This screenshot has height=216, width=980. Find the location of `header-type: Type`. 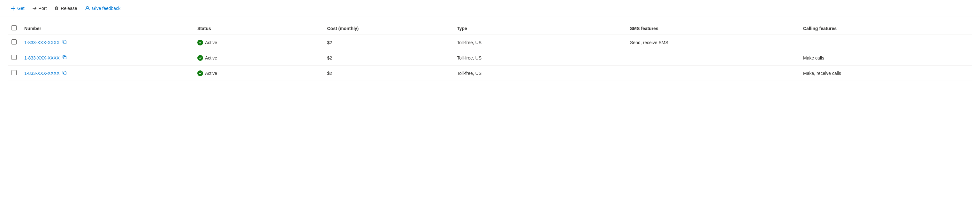

header-type: Type is located at coordinates (539, 29).